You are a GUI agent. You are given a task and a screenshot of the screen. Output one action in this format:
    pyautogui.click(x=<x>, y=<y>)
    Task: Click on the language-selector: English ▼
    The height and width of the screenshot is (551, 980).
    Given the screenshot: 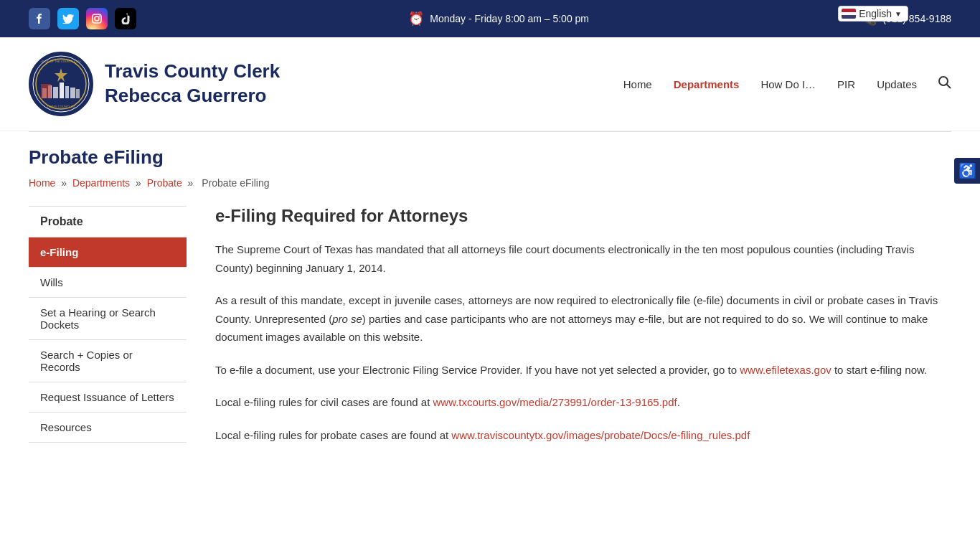 What is the action you would take?
    pyautogui.click(x=873, y=14)
    